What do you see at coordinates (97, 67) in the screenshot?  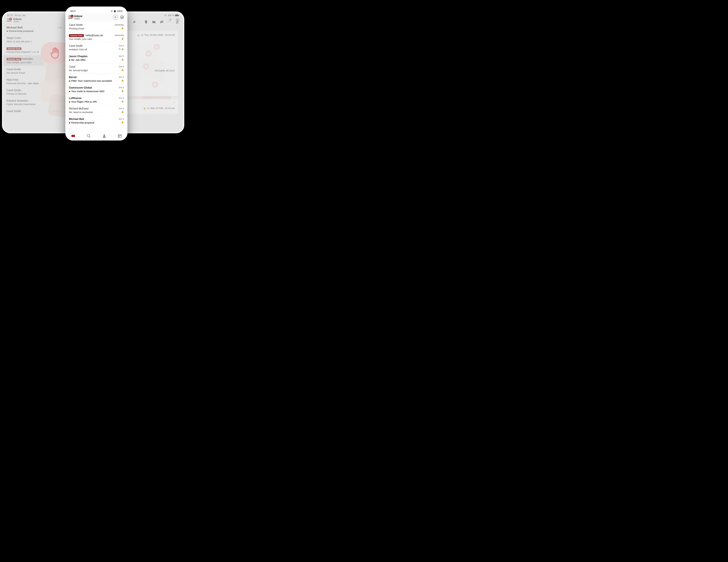 I see `email-sender: Carol` at bounding box center [97, 67].